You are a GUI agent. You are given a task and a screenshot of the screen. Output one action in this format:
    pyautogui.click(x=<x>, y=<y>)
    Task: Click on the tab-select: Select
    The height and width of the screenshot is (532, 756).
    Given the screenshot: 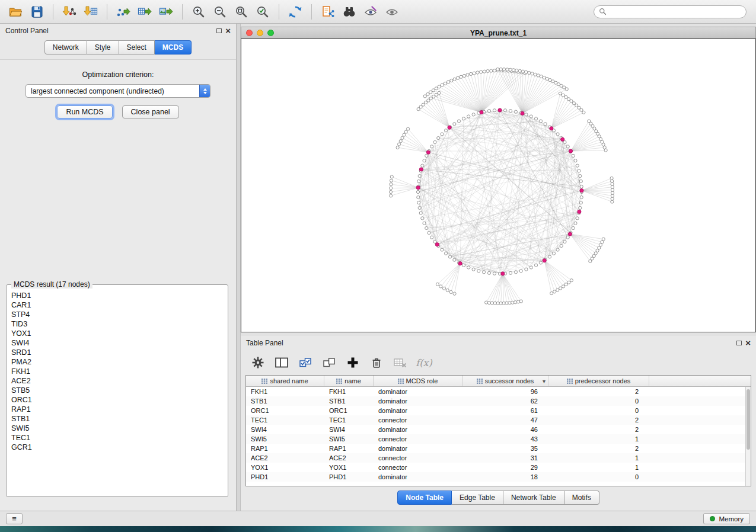 What is the action you would take?
    pyautogui.click(x=137, y=47)
    